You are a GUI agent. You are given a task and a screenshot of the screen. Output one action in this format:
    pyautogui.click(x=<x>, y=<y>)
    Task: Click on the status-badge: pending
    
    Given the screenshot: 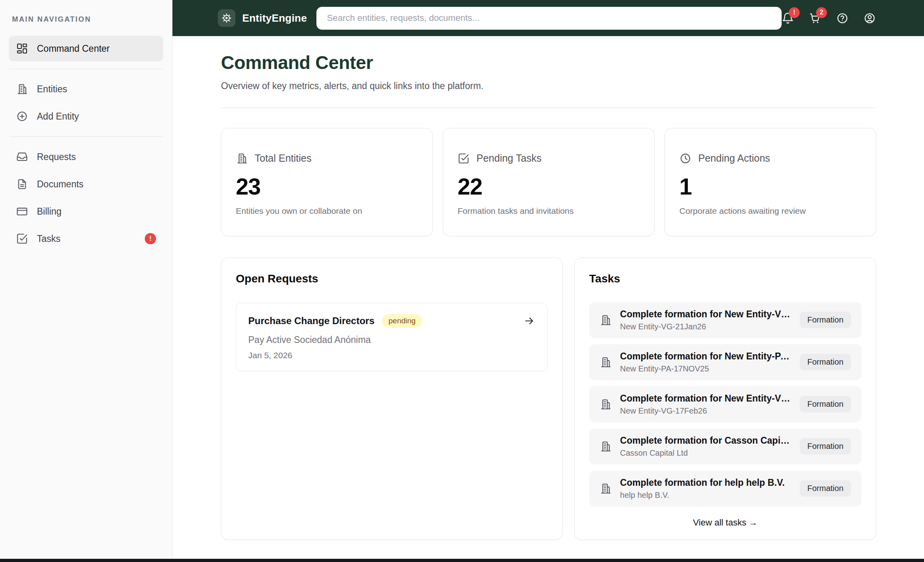 What is the action you would take?
    pyautogui.click(x=402, y=321)
    